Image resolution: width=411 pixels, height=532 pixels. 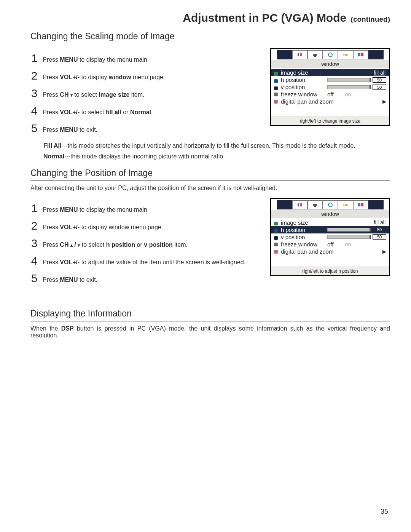 I want to click on osd-hint: right/left to change image size, so click(x=330, y=121).